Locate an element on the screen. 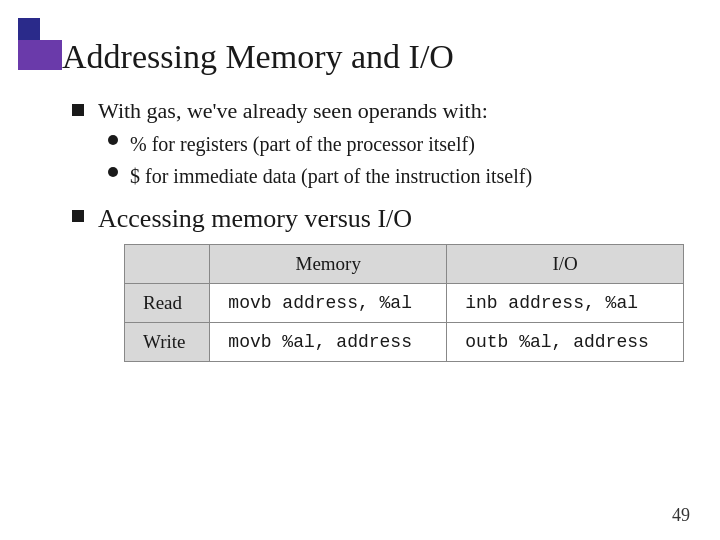 Image resolution: width=720 pixels, height=540 pixels. list-item-1-text: With gas, we've already seen operands wi… is located at coordinates (293, 110).